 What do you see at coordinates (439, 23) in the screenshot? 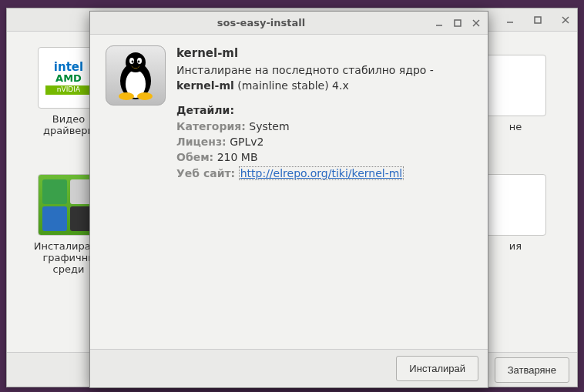
I see `dialog-minimize-icon` at bounding box center [439, 23].